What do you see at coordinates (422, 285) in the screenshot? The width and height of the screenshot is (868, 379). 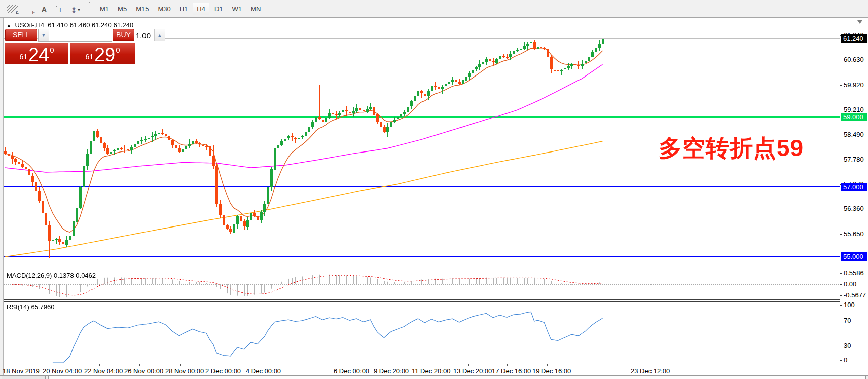 I see `macd-canvas` at bounding box center [422, 285].